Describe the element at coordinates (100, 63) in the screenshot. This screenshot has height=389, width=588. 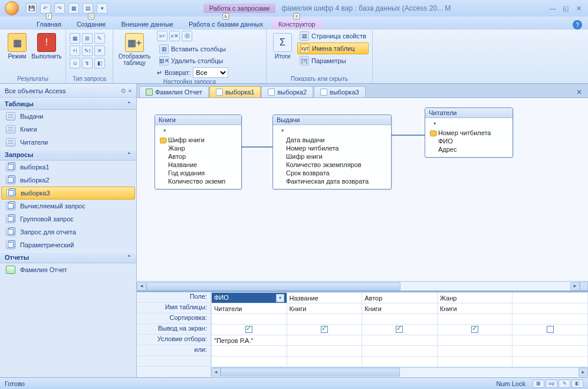
I see `qtype-ddl-icon: ◧` at that location.